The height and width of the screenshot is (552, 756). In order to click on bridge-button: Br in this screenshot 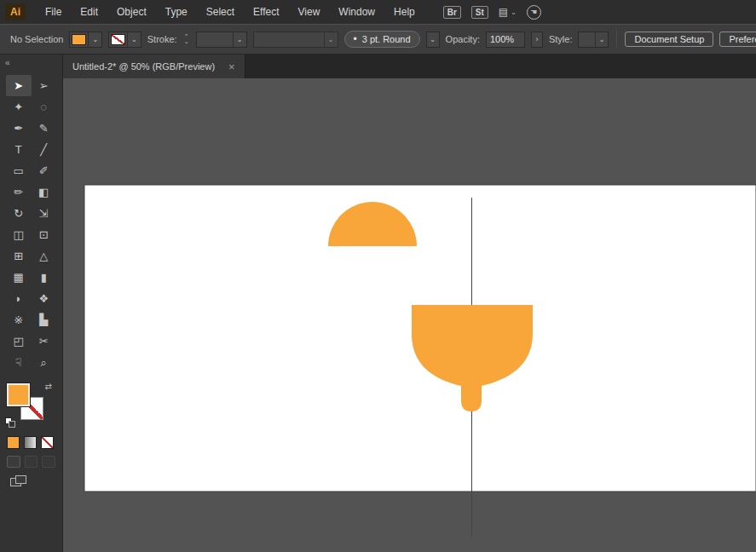, I will do `click(452, 12)`.